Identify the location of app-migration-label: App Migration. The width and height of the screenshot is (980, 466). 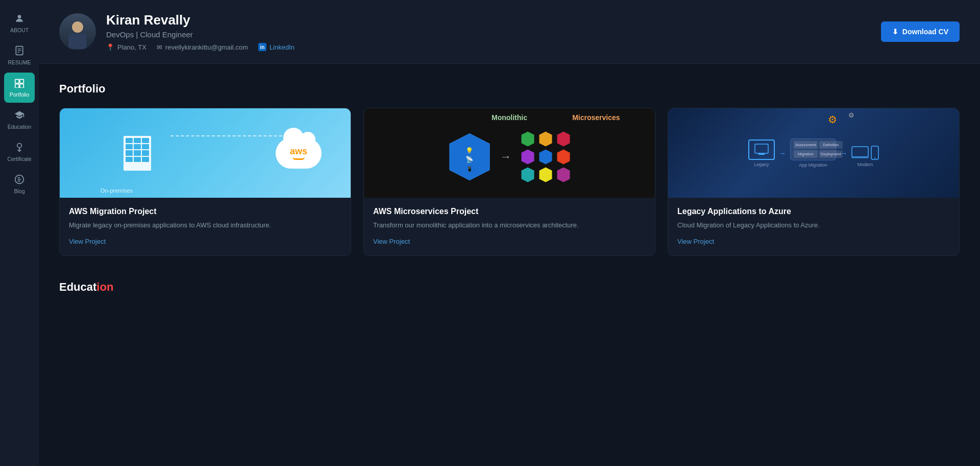
(813, 165).